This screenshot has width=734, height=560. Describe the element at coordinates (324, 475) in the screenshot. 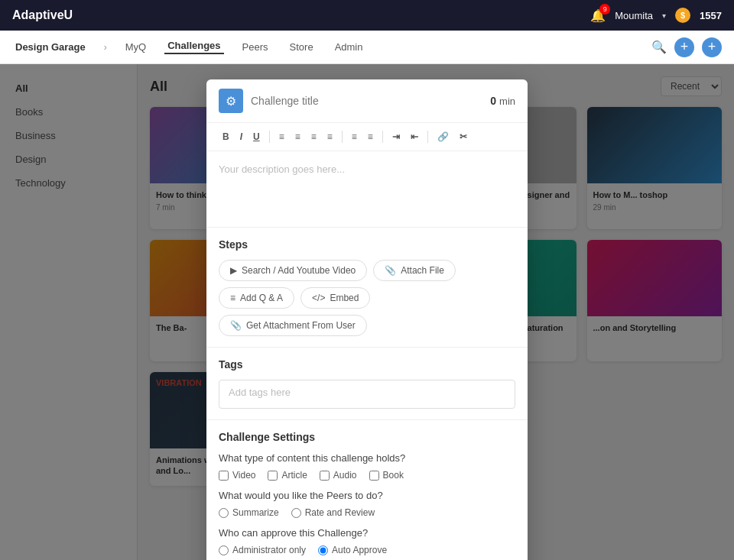

I see `content-type-audio-checkbox` at that location.